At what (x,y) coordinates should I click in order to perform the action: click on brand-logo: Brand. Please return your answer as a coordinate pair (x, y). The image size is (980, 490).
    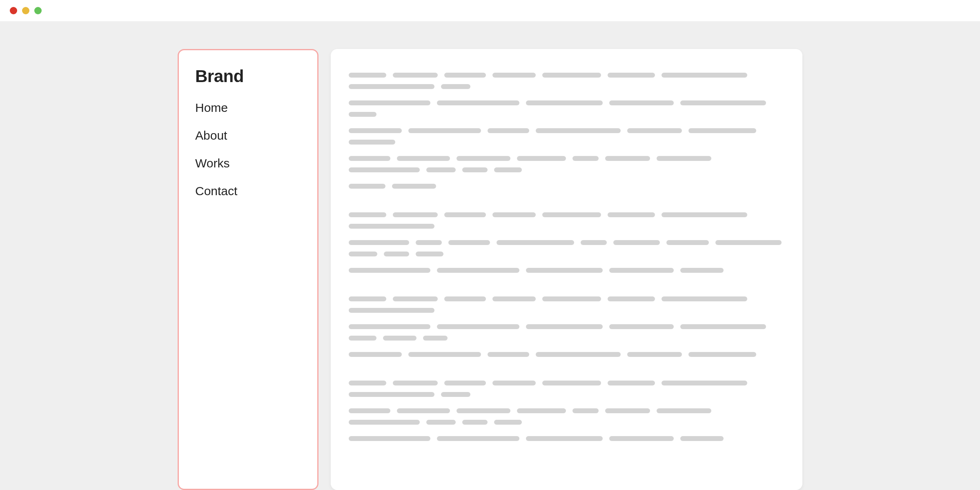
    Looking at the image, I should click on (248, 76).